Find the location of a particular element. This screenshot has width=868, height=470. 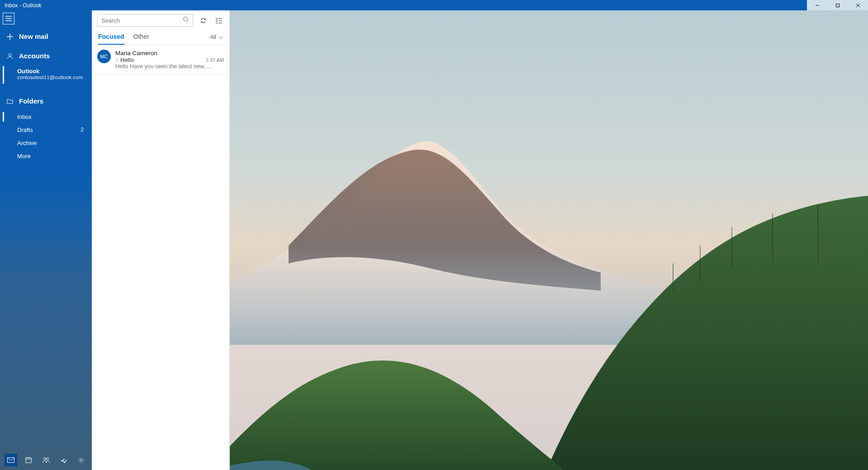

sidebar: New mail Accounts Outlook contosotest11@… is located at coordinates (46, 240).